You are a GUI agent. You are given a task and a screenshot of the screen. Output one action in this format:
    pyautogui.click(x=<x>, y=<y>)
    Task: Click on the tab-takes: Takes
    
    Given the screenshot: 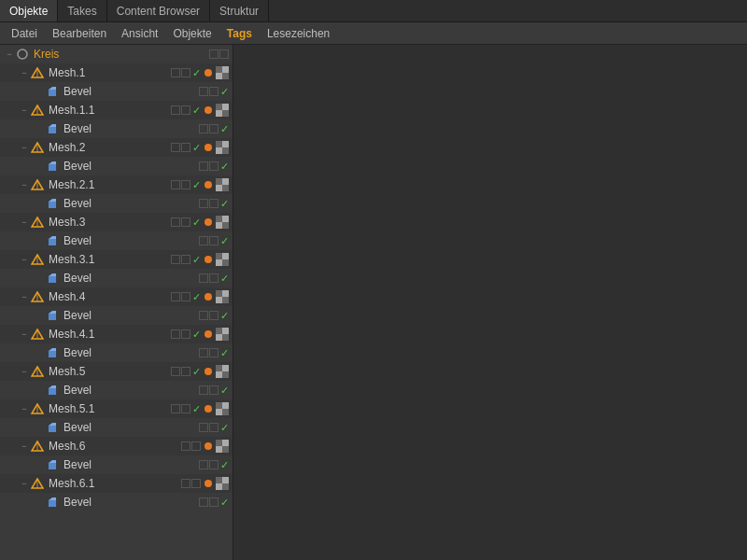 What is the action you would take?
    pyautogui.click(x=82, y=11)
    